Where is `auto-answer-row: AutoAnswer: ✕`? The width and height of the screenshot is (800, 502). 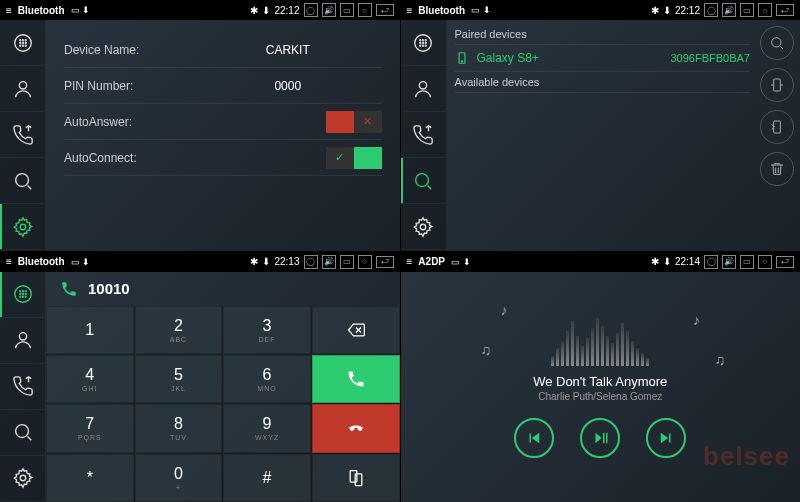 auto-answer-row: AutoAnswer: ✕ is located at coordinates (223, 122).